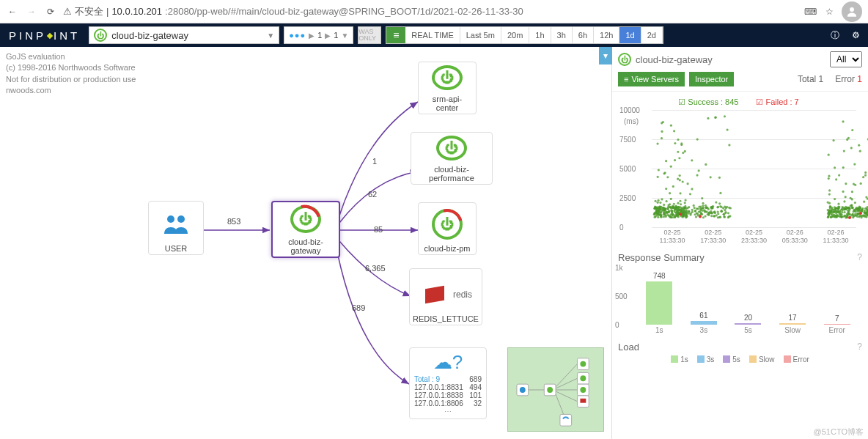 The width and height of the screenshot is (868, 439). Describe the element at coordinates (652, 35) in the screenshot. I see `time-option-2d: 2d` at that location.